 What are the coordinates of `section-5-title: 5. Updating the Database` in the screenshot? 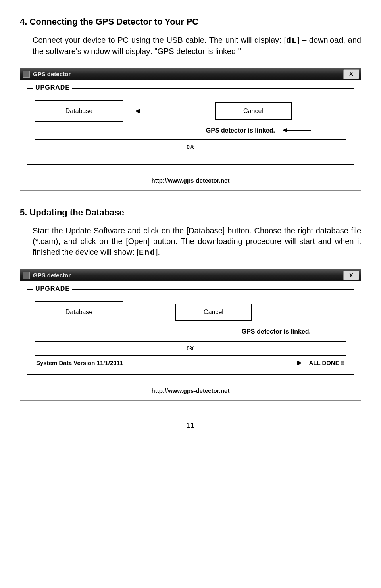 It's located at (190, 213).